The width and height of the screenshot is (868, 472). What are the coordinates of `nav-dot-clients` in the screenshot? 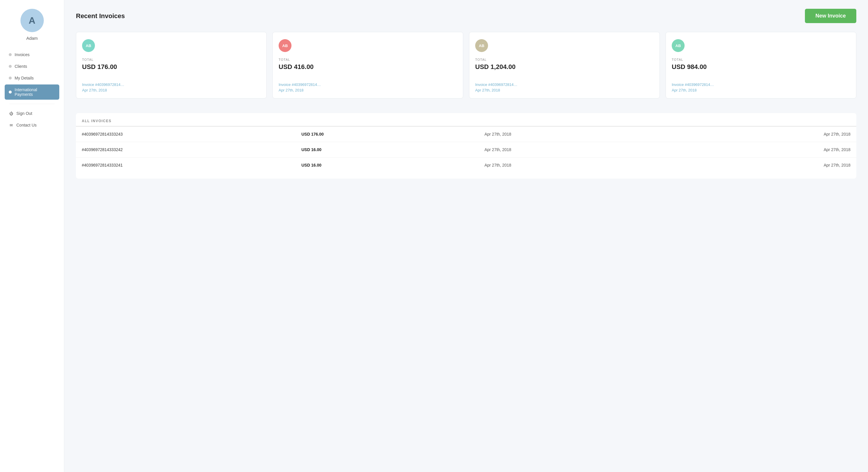 It's located at (10, 66).